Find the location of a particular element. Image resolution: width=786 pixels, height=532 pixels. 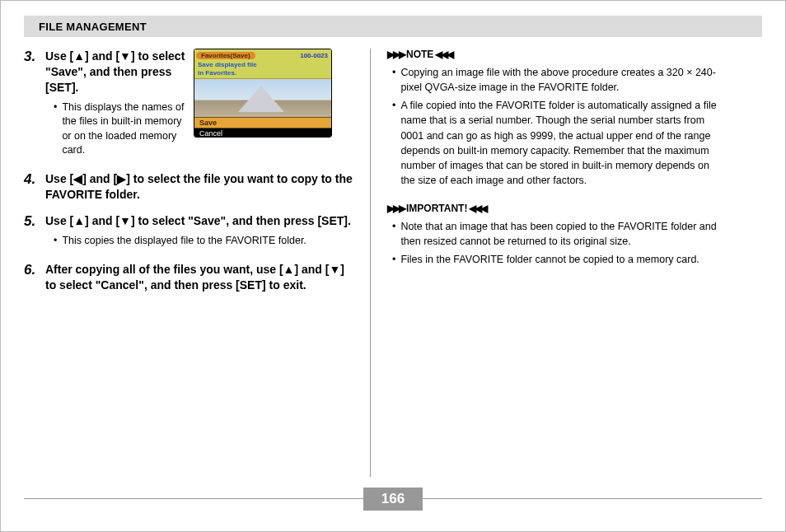

step-number: 4. is located at coordinates (35, 187).